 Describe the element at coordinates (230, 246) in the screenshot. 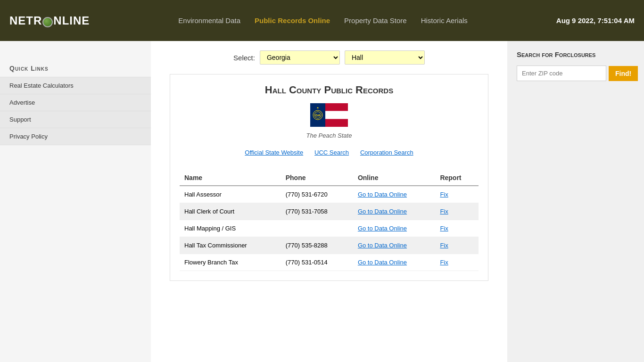

I see `record-name: Hall Tax Commissioner` at that location.